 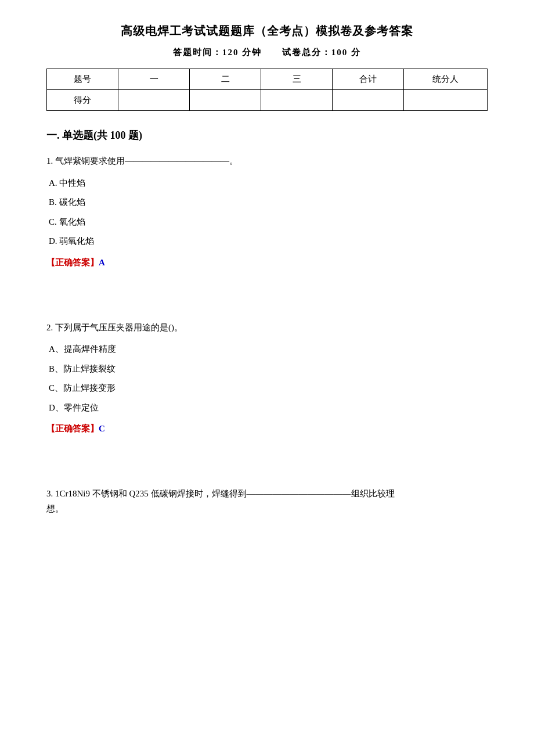 What do you see at coordinates (368, 100) in the screenshot?
I see `table-score-total` at bounding box center [368, 100].